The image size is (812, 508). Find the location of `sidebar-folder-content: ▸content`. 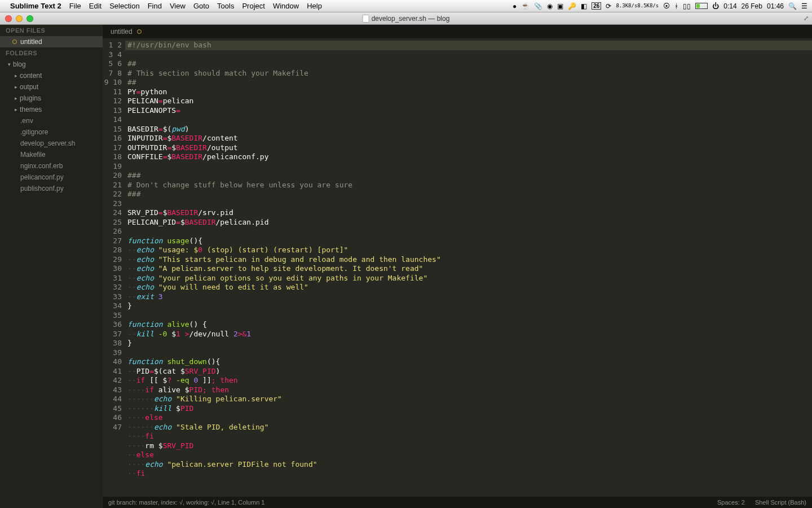

sidebar-folder-content: ▸content is located at coordinates (51, 76).